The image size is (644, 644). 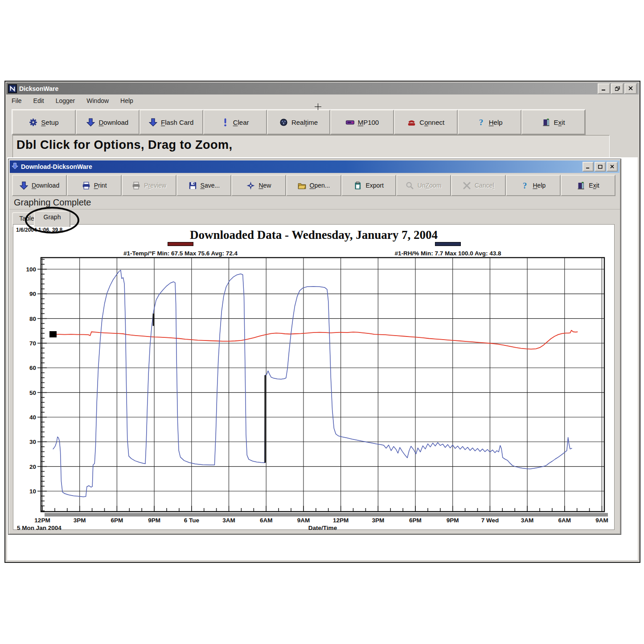 What do you see at coordinates (588, 167) in the screenshot?
I see `child-minimize-button` at bounding box center [588, 167].